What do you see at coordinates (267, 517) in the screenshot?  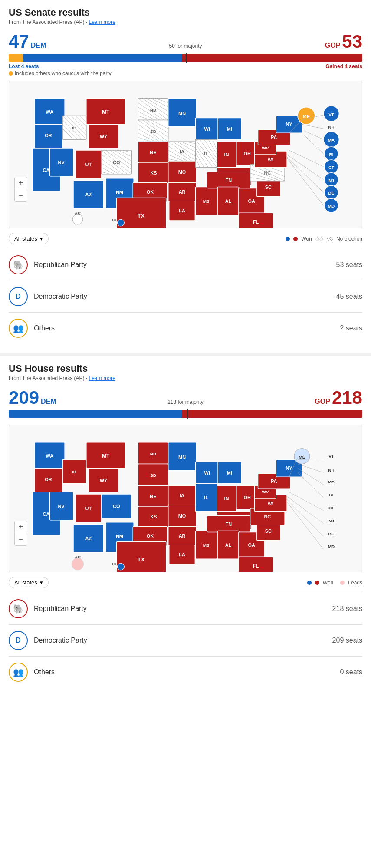 I see `svg-text: NC` at bounding box center [267, 517].